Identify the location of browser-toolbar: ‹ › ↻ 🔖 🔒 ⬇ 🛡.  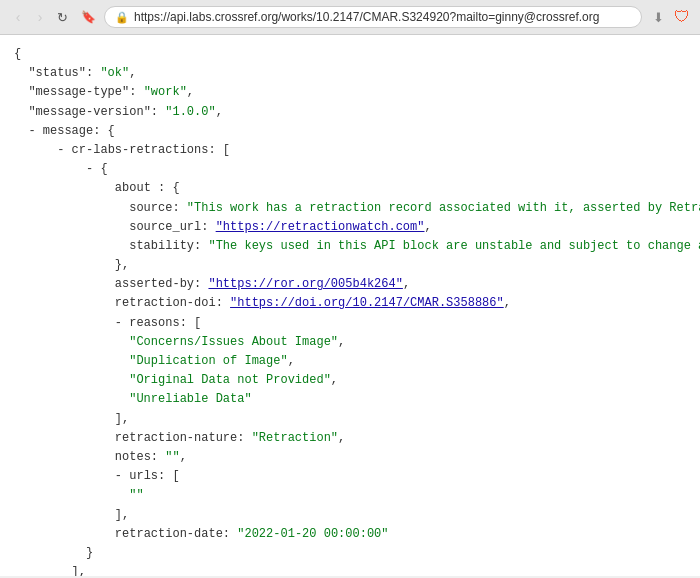
(350, 18).